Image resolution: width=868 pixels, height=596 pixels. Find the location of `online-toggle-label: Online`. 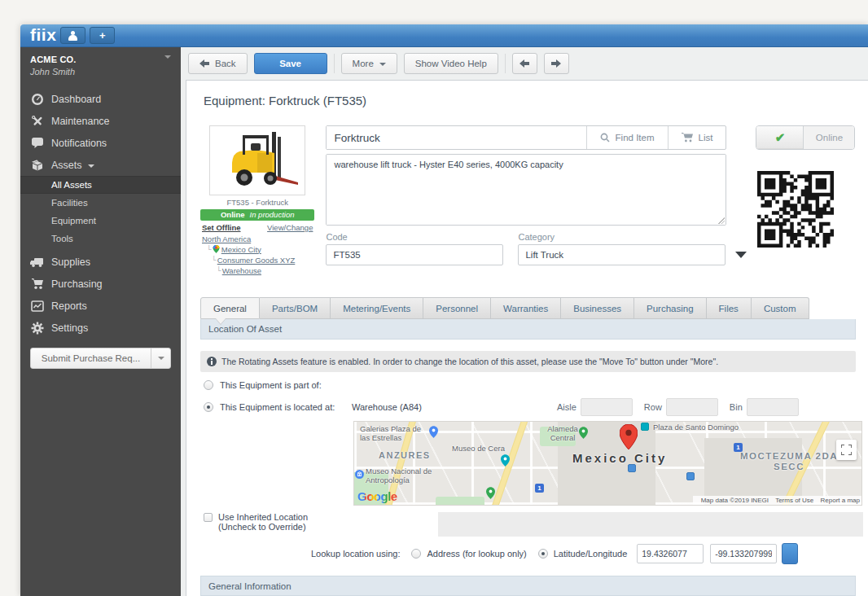

online-toggle-label: Online is located at coordinates (829, 138).